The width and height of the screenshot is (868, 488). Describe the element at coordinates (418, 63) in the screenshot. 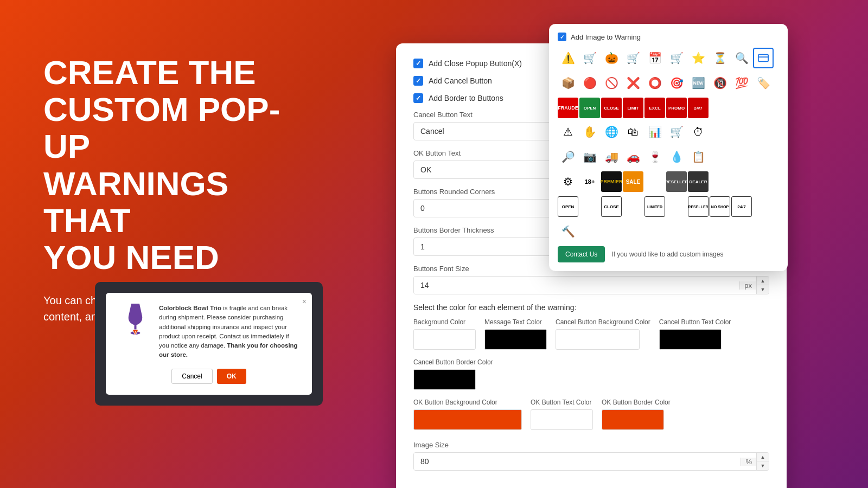

I see `checkbox-close-popup` at that location.